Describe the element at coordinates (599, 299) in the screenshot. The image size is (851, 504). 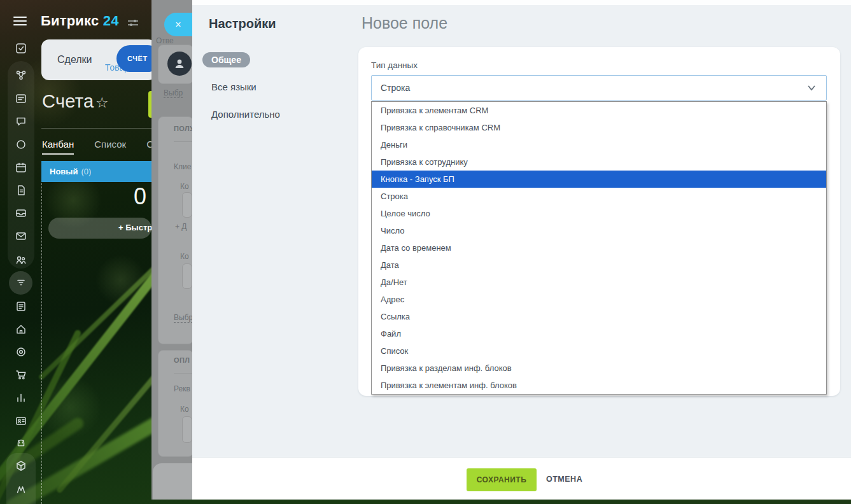
I see `dropdown-option: Адрес` at that location.